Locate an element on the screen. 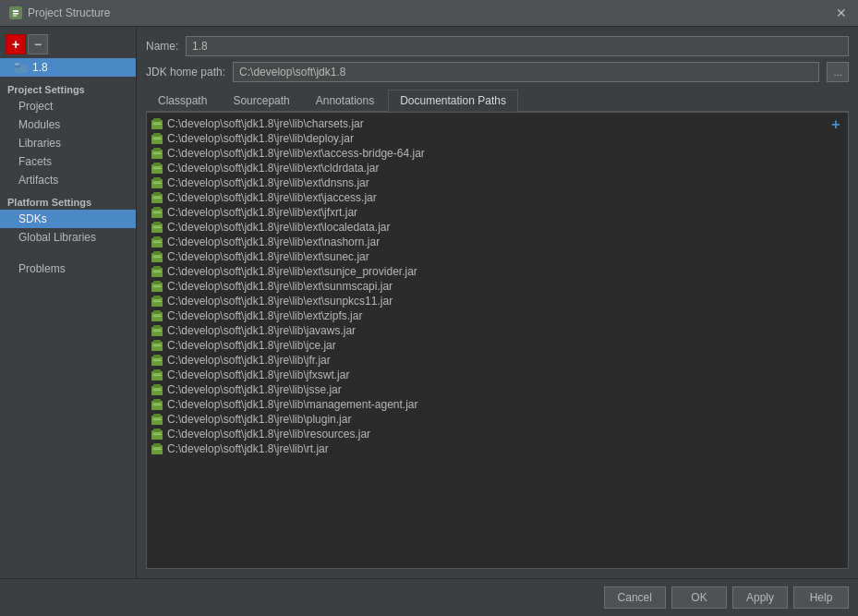  remove-sdk-button: − is located at coordinates (38, 44).